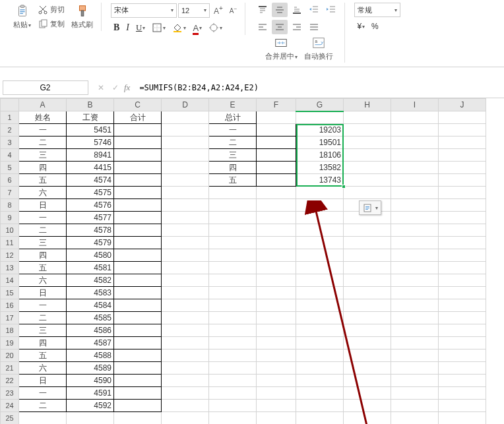 The height and width of the screenshot is (424, 504). What do you see at coordinates (377, 10) in the screenshot?
I see `number-format-combo: 常规▾` at bounding box center [377, 10].